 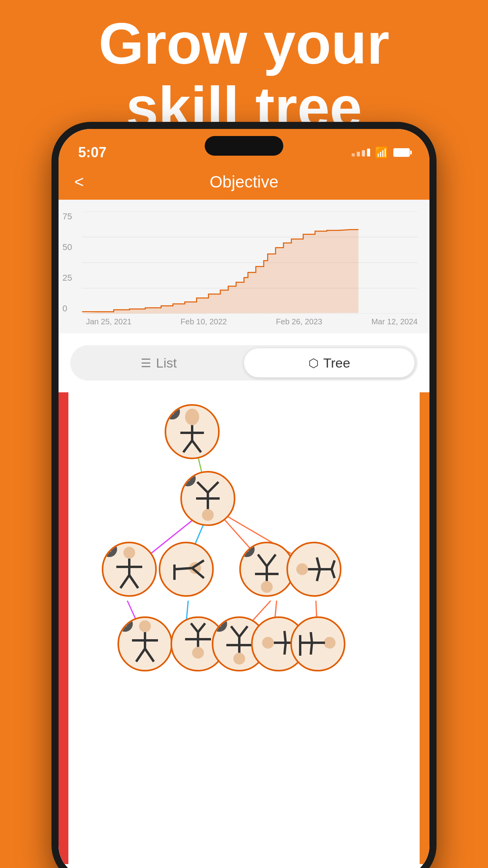 I want to click on signal-icon, so click(x=361, y=153).